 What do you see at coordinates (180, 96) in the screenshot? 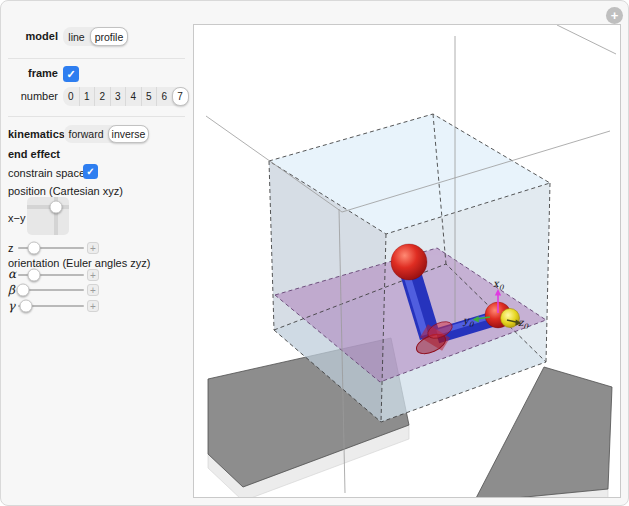
I see `number-option-7: 7` at bounding box center [180, 96].